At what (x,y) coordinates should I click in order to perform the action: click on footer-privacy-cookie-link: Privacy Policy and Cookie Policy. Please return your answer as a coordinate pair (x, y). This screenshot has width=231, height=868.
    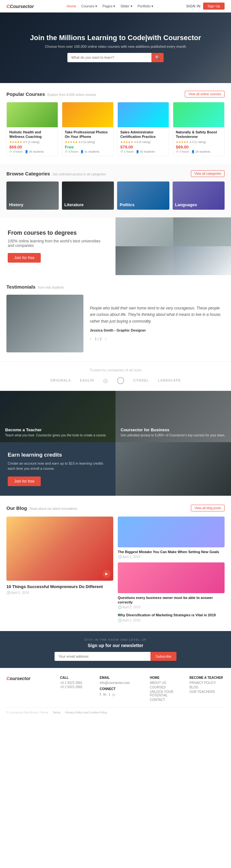
    Looking at the image, I should click on (86, 712).